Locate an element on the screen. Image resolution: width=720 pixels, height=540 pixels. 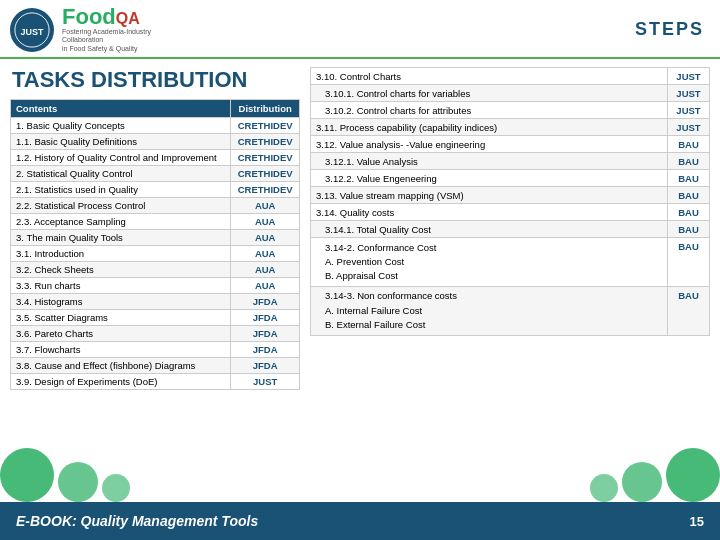
circle-sm-right is located at coordinates (604, 488).